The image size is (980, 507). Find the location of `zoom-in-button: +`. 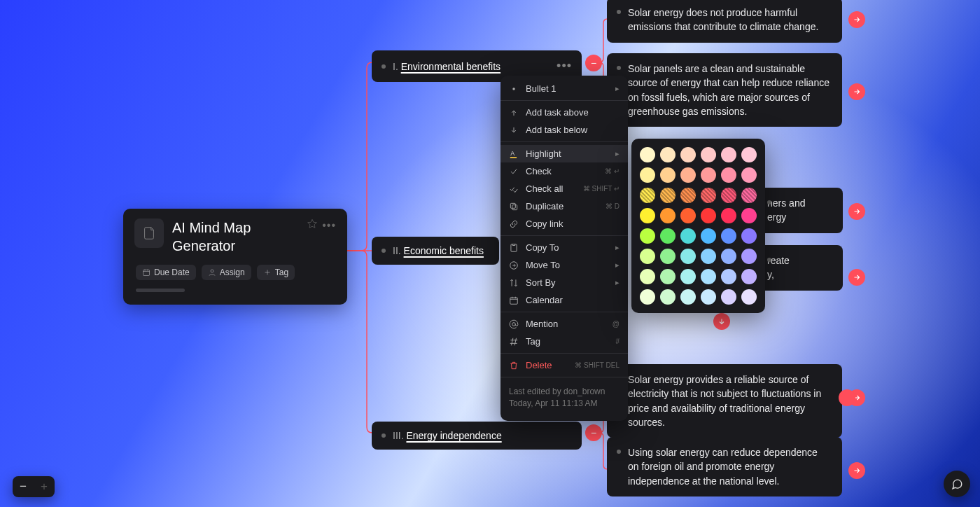

zoom-in-button: + is located at coordinates (44, 487).